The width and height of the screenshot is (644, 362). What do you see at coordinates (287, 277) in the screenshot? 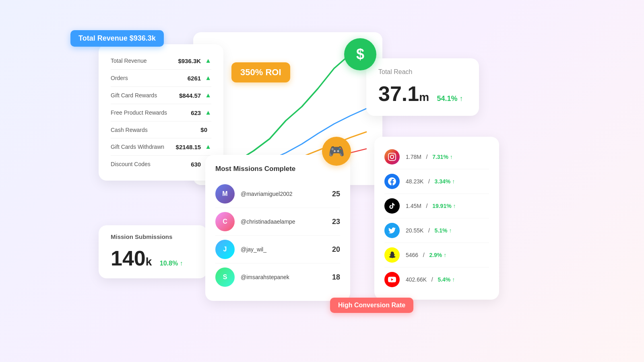
I see `mission-username-3: @imsarahstepanek` at bounding box center [287, 277].